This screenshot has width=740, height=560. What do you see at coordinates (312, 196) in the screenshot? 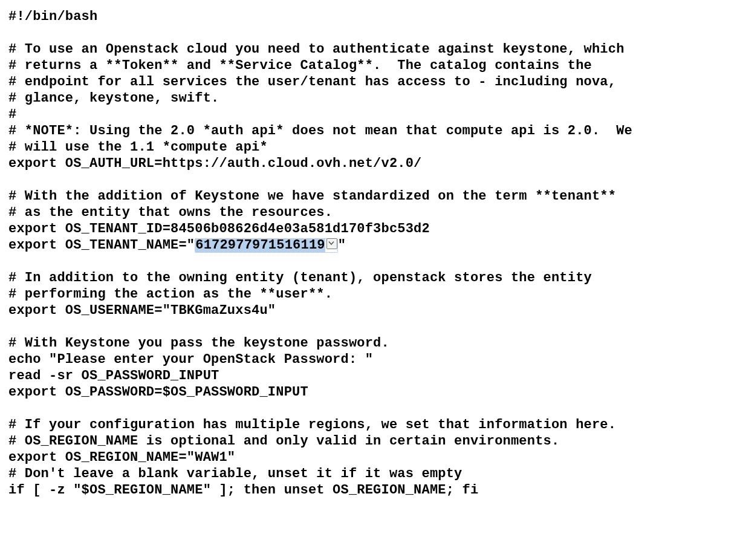
I see `code-line: # With the addition of Keystone we have …` at bounding box center [312, 196].